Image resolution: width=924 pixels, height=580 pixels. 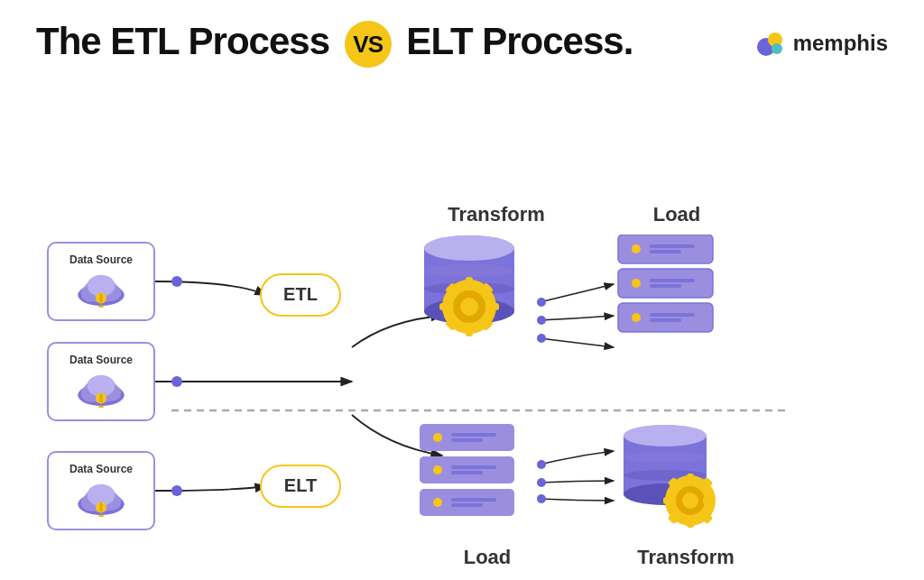 What do you see at coordinates (101, 469) in the screenshot?
I see `data-source-3-label: Data Source` at bounding box center [101, 469].